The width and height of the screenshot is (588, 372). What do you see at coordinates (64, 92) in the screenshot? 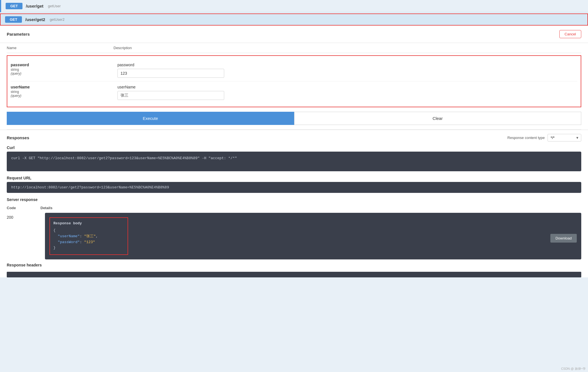
I see `param-type-username: string` at bounding box center [64, 92].